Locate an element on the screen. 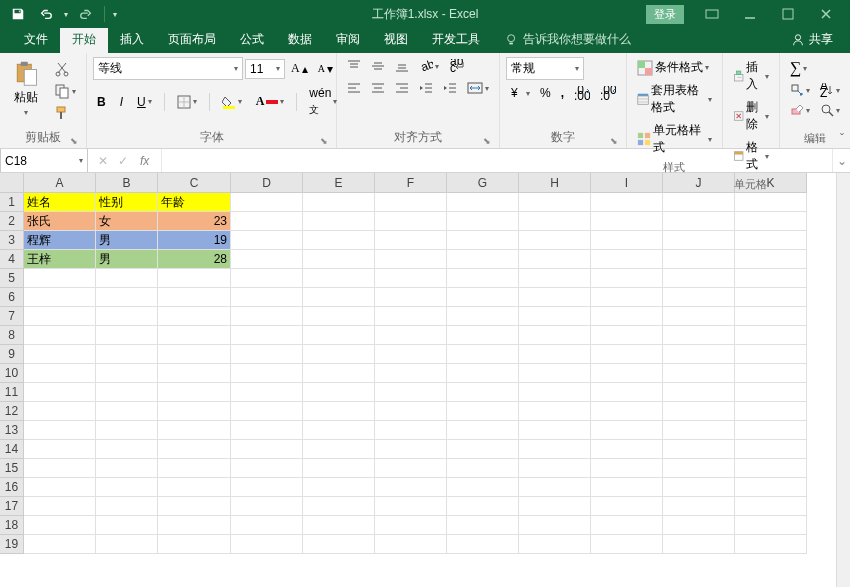 The width and height of the screenshot is (850, 587). phonetic-button: wén文▾ is located at coordinates (323, 102).